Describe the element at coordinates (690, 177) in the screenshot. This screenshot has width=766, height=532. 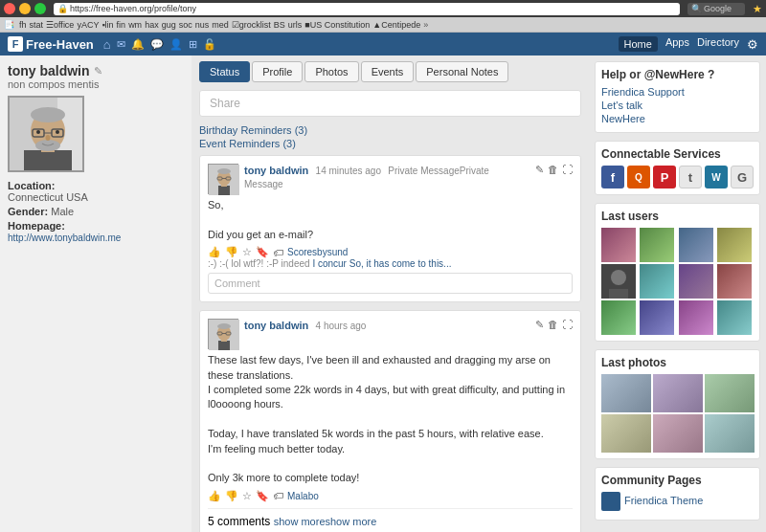
I see `twitter-icon: t` at that location.